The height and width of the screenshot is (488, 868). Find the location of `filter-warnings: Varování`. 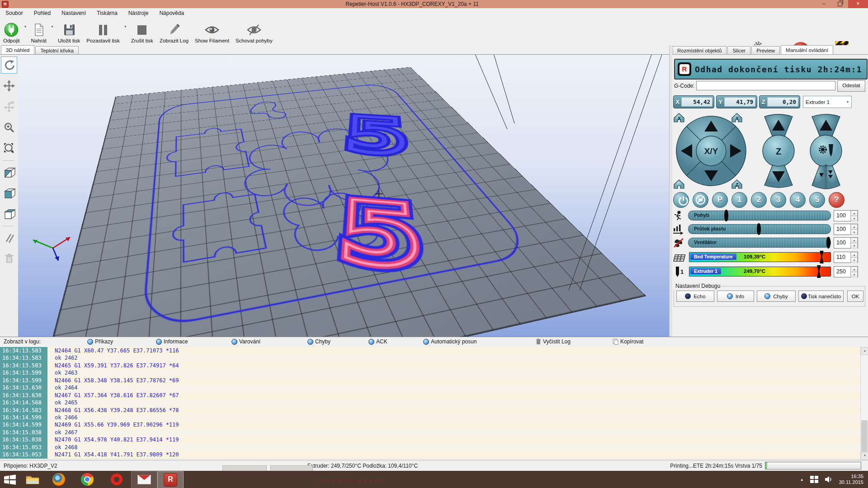

filter-warnings: Varování is located at coordinates (246, 342).